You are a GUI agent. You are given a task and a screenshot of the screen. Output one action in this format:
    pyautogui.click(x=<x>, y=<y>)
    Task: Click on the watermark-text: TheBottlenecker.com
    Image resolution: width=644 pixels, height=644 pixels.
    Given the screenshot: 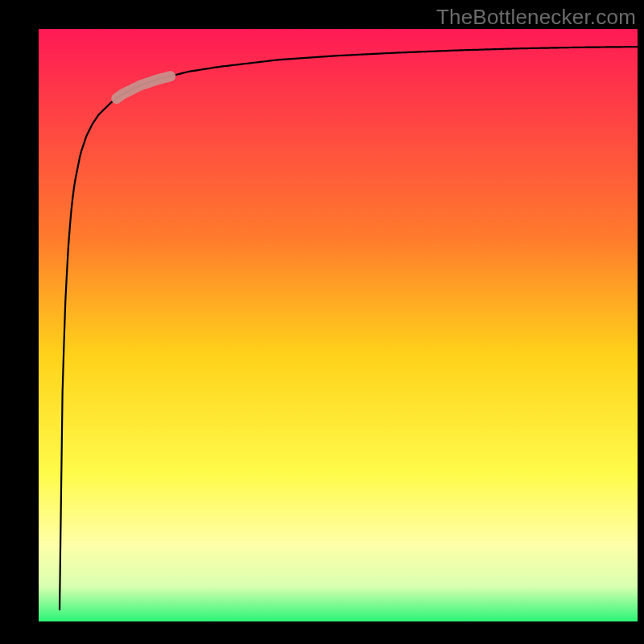 What is the action you would take?
    pyautogui.click(x=536, y=18)
    